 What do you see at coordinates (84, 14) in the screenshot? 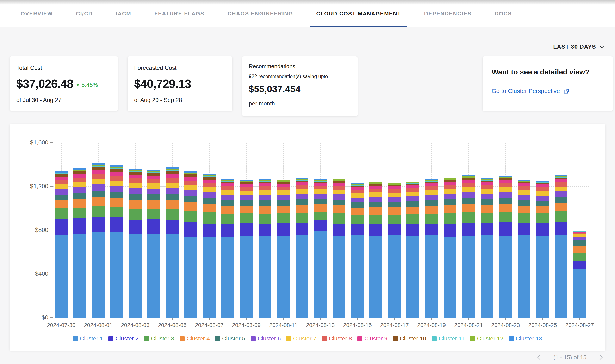
I see `tab-ci-cd: CI/CD` at bounding box center [84, 14].